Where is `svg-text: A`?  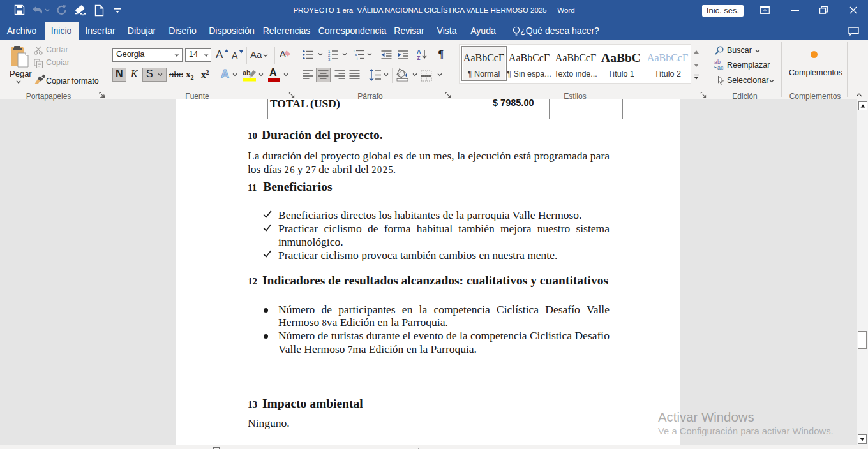
svg-text: A is located at coordinates (419, 52).